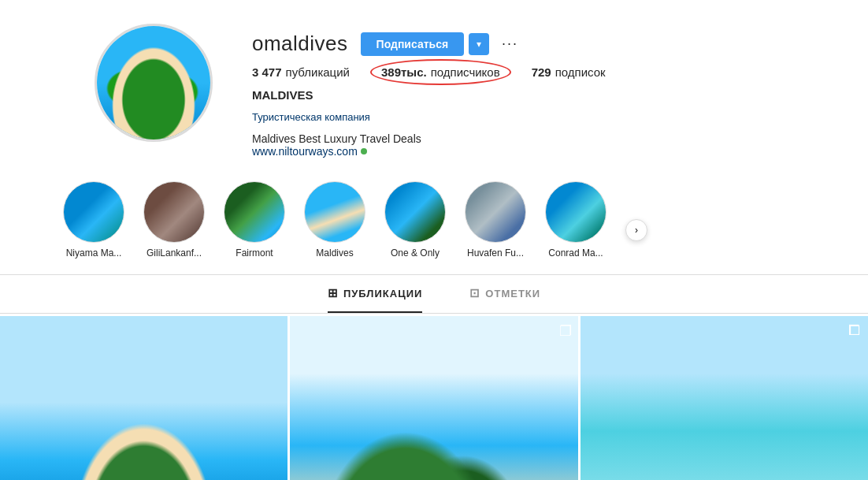  What do you see at coordinates (300, 44) in the screenshot?
I see `username: omaldives` at bounding box center [300, 44].